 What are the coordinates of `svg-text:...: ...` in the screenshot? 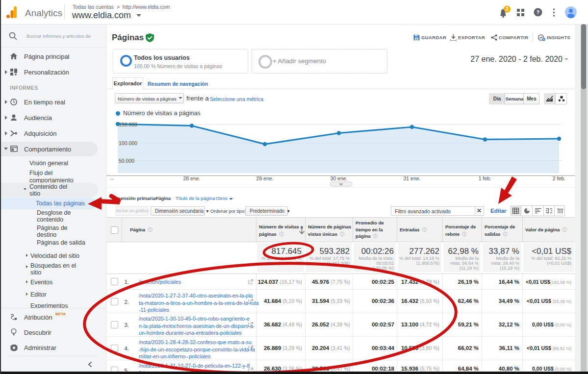 It's located at (112, 178).